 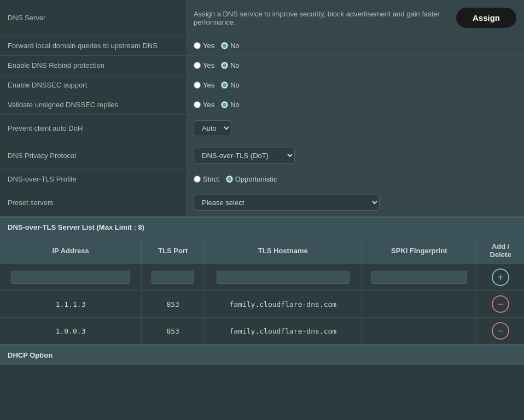 I want to click on dnssec-validate-yes-label: Yes, so click(x=204, y=105).